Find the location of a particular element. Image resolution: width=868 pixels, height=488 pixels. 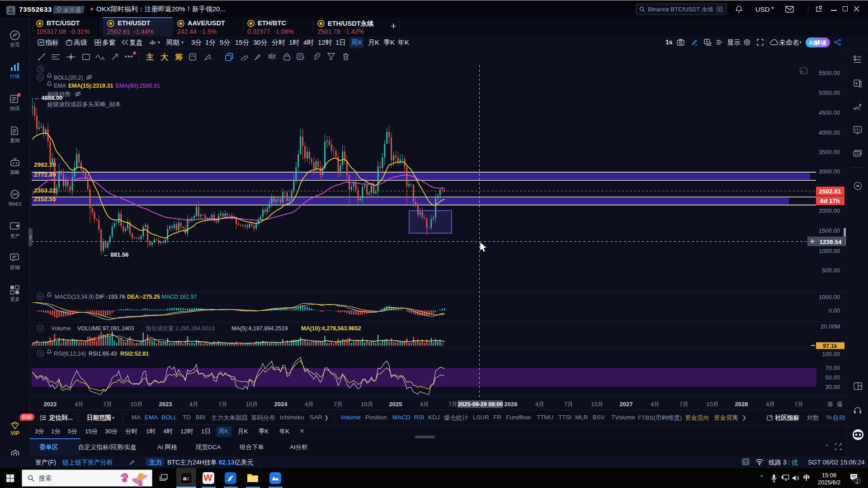

svg-text: 6 is located at coordinates (104, 59).